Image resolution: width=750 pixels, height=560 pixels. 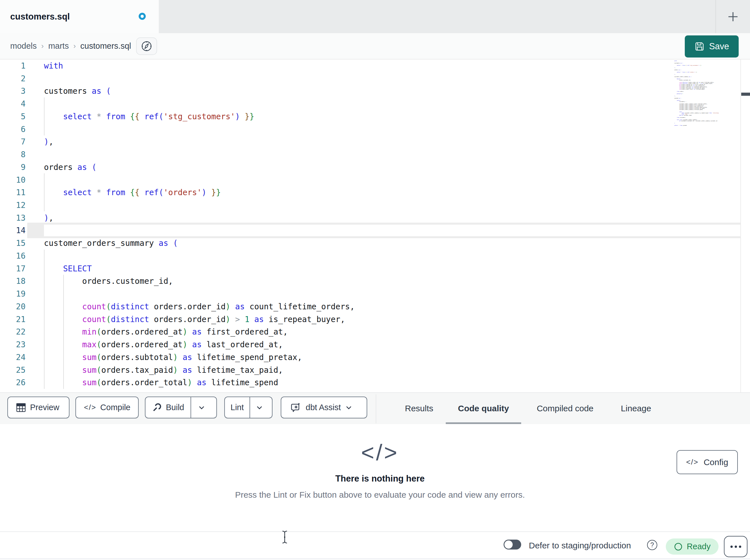 What do you see at coordinates (375, 408) in the screenshot?
I see `panel-toolbar: Preview </> Compile Build` at bounding box center [375, 408].